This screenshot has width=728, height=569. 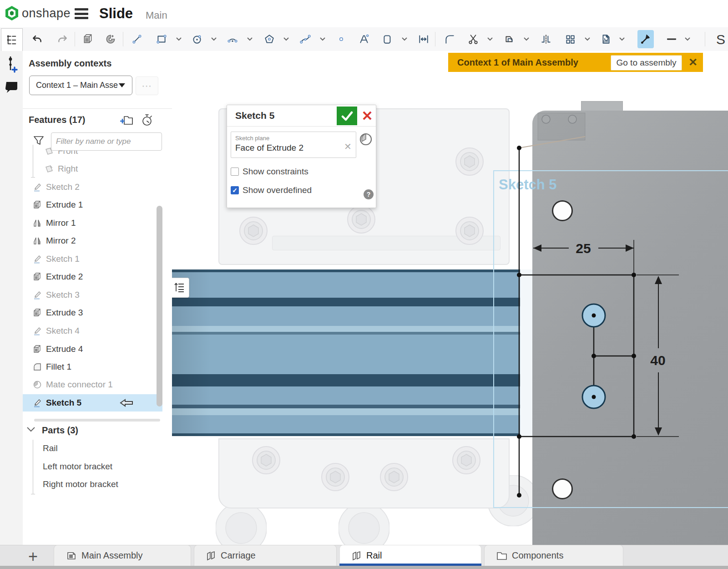 I want to click on part-studio-icon, so click(x=357, y=556).